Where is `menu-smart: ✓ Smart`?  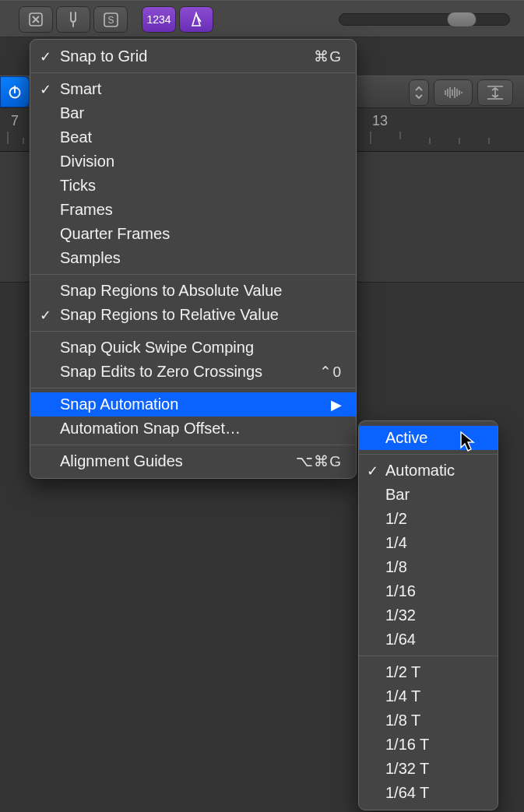 menu-smart: ✓ Smart is located at coordinates (193, 89).